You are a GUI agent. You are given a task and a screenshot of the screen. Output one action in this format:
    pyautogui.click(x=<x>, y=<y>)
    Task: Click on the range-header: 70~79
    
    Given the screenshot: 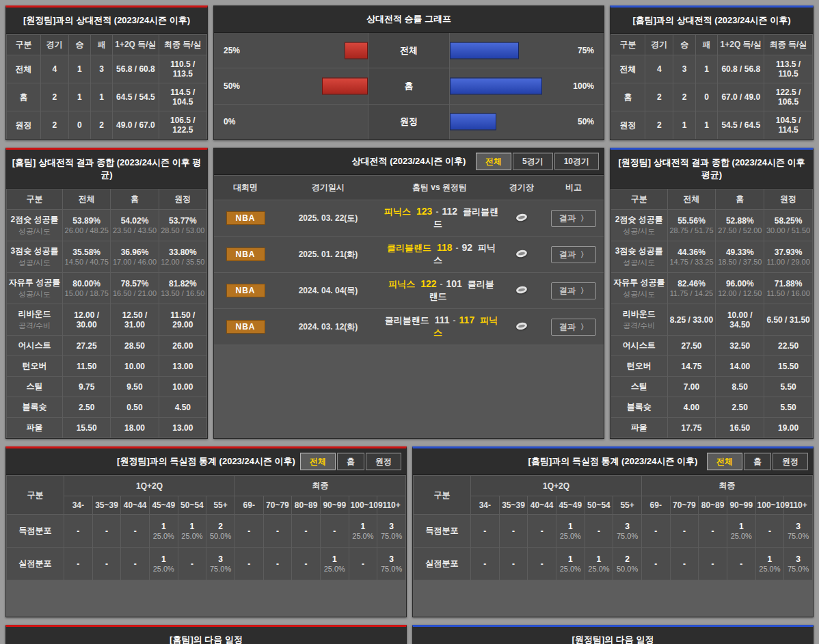 What is the action you would take?
    pyautogui.click(x=684, y=506)
    